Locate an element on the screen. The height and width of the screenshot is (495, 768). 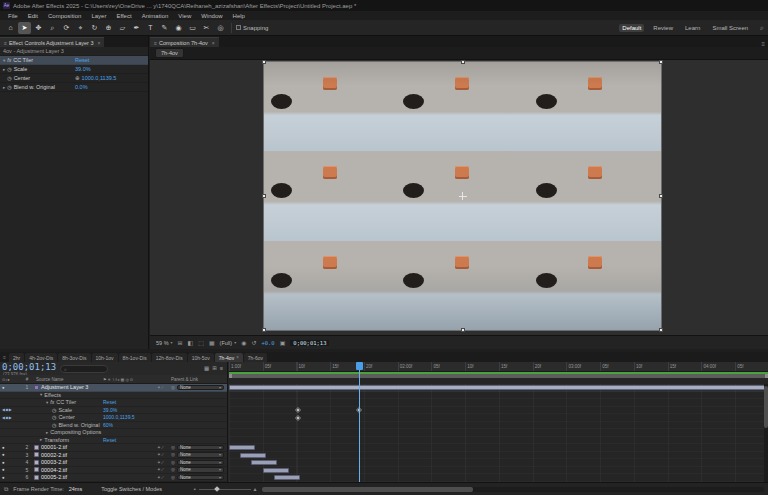
mask-visibility-icon: ◧ is located at coordinates (191, 342).